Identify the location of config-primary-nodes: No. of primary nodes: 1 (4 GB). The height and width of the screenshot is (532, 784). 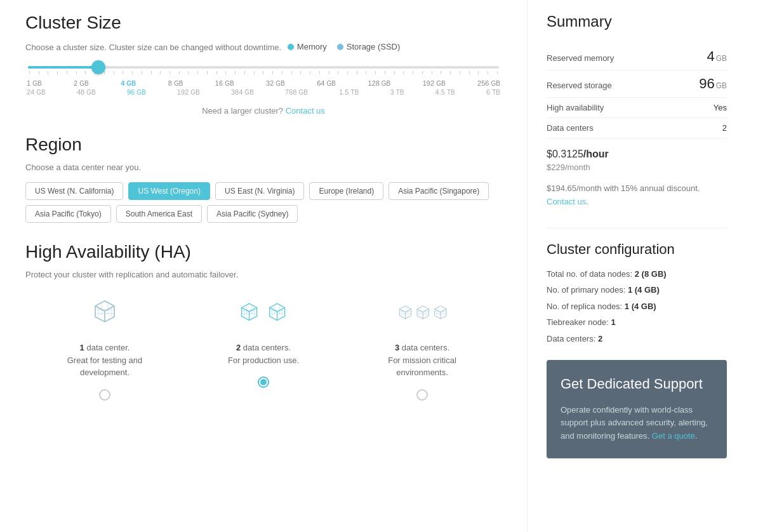
(637, 290).